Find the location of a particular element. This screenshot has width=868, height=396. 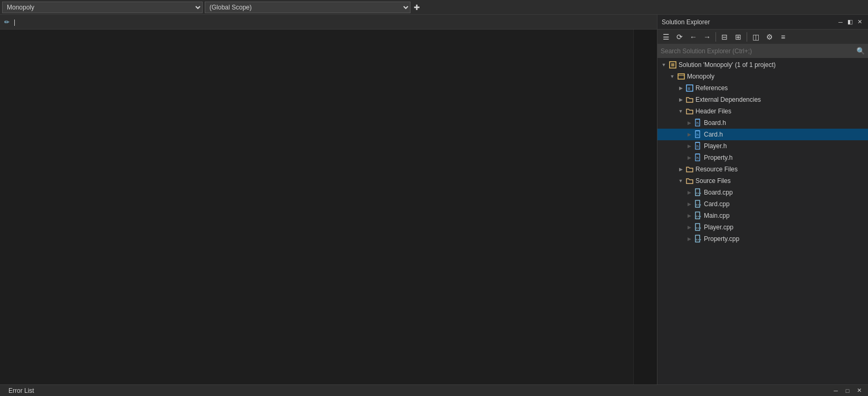

se-filter-button: ≡ is located at coordinates (783, 37).